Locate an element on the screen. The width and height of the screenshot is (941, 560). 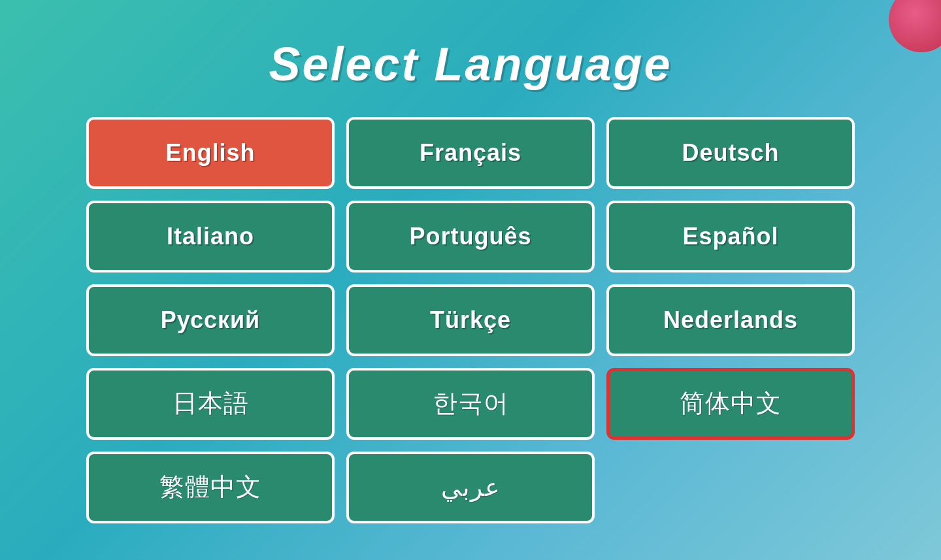
language-label-chinese-traditional: 繁體中文 is located at coordinates (210, 487).